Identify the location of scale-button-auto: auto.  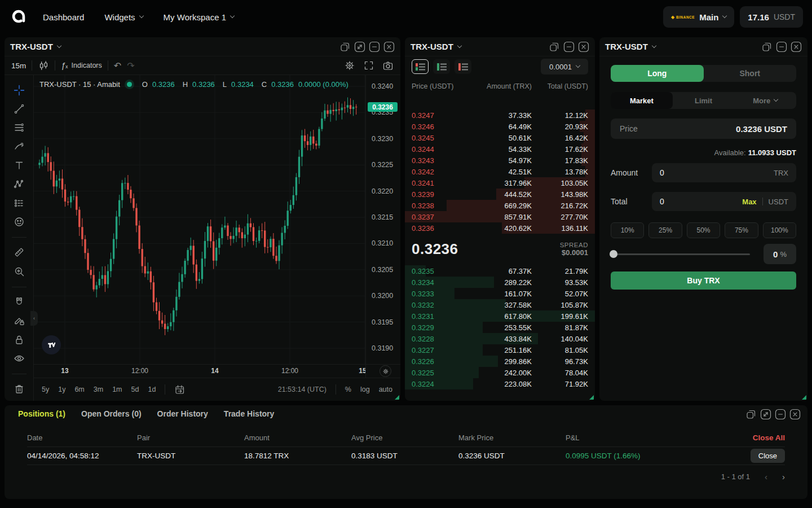
(386, 389).